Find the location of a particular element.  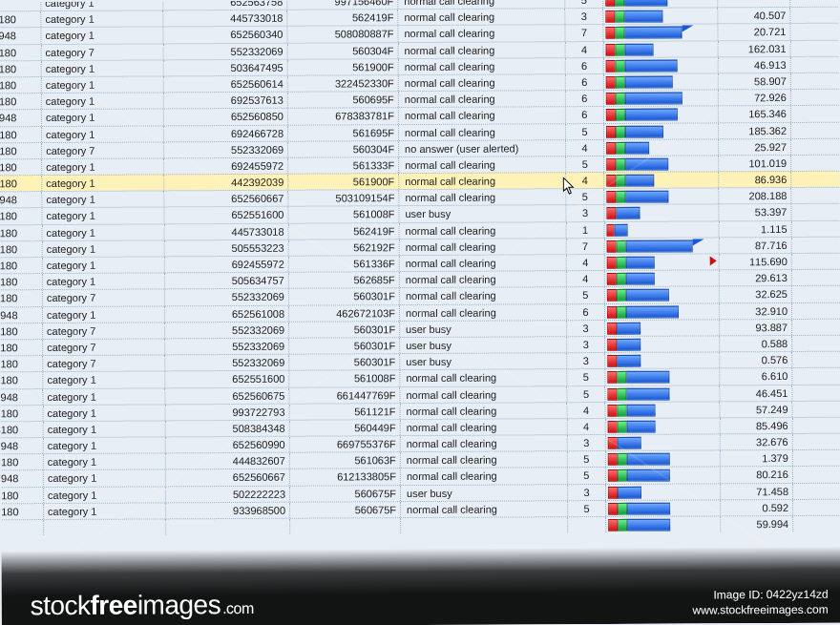

watermark-id: Image ID: 0422yz14zd www.stockfreeimages… is located at coordinates (760, 603).